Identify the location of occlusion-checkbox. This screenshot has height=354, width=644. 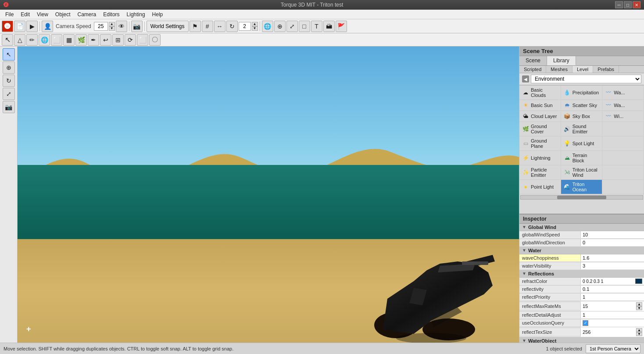
(585, 323).